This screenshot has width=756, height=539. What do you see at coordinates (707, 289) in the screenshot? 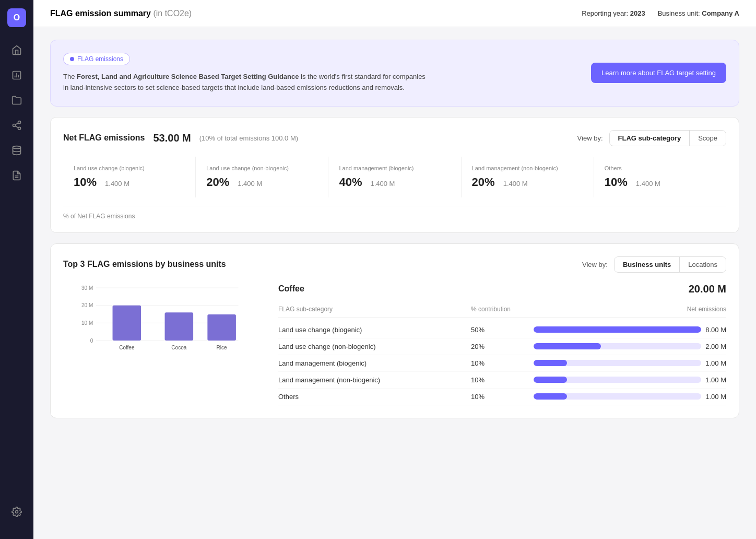
I see `detail-total: 20.00 M` at bounding box center [707, 289].